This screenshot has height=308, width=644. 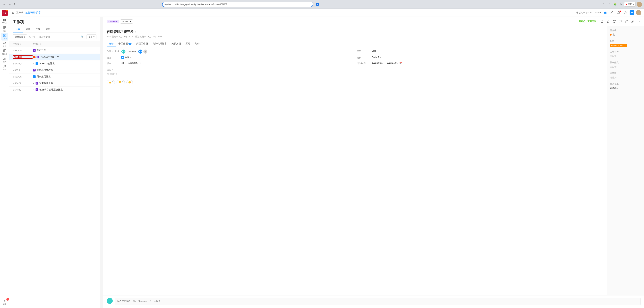 I want to click on comment-input-wrap, so click(x=378, y=302).